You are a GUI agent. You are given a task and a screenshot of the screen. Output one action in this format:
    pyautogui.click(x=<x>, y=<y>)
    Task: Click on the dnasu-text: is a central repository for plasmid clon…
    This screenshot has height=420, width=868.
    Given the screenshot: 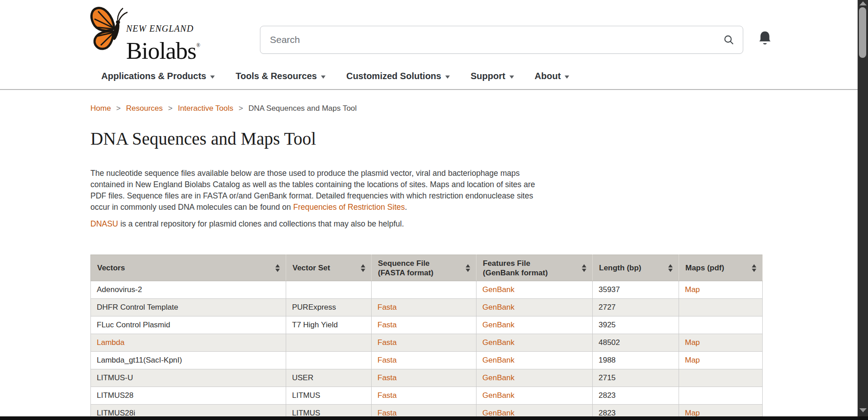 What is the action you would take?
    pyautogui.click(x=261, y=224)
    